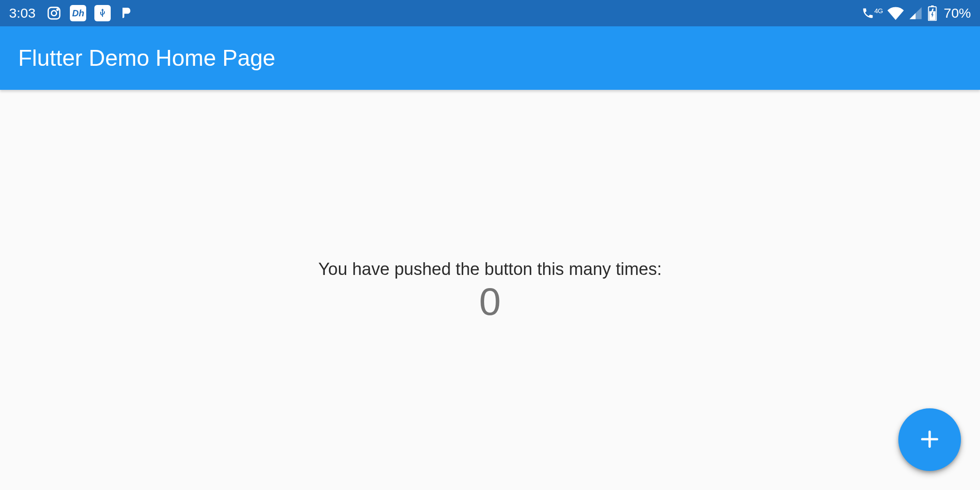 The height and width of the screenshot is (490, 980). What do you see at coordinates (490, 301) in the screenshot?
I see `counter-value: 0` at bounding box center [490, 301].